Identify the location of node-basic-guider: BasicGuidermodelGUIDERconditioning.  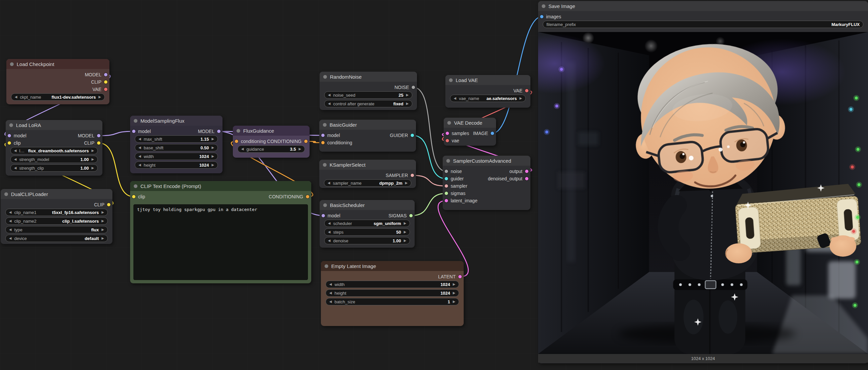
(368, 135).